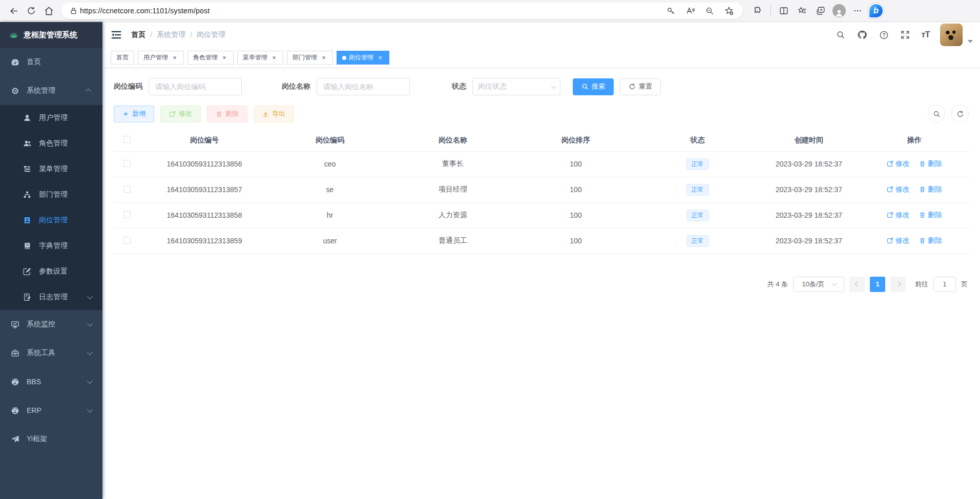  I want to click on add-favorite-icon, so click(729, 11).